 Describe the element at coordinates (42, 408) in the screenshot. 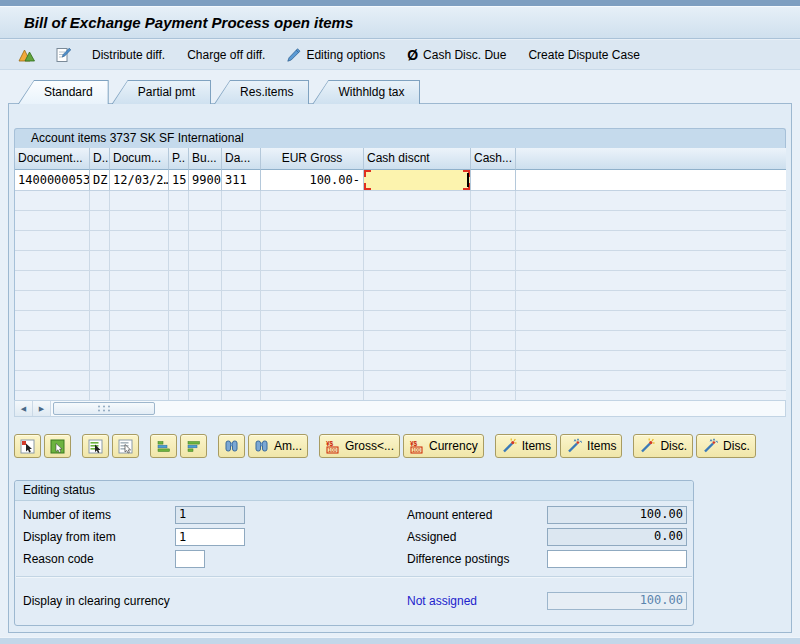

I see `scroll-right-arrow: ▶` at that location.